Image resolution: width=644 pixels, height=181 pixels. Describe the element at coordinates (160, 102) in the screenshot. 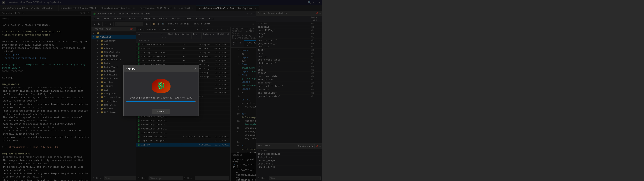

I see `modal-progress-fill` at that location.